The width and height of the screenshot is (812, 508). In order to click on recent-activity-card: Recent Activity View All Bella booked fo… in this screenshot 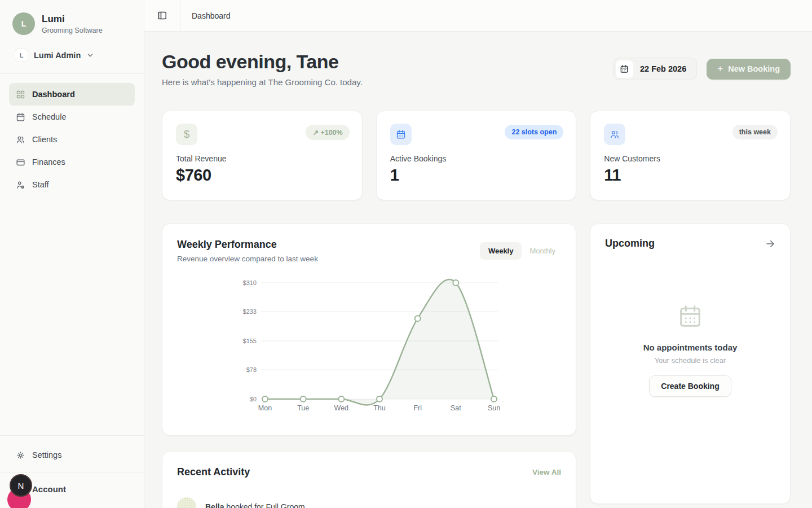, I will do `click(369, 480)`.